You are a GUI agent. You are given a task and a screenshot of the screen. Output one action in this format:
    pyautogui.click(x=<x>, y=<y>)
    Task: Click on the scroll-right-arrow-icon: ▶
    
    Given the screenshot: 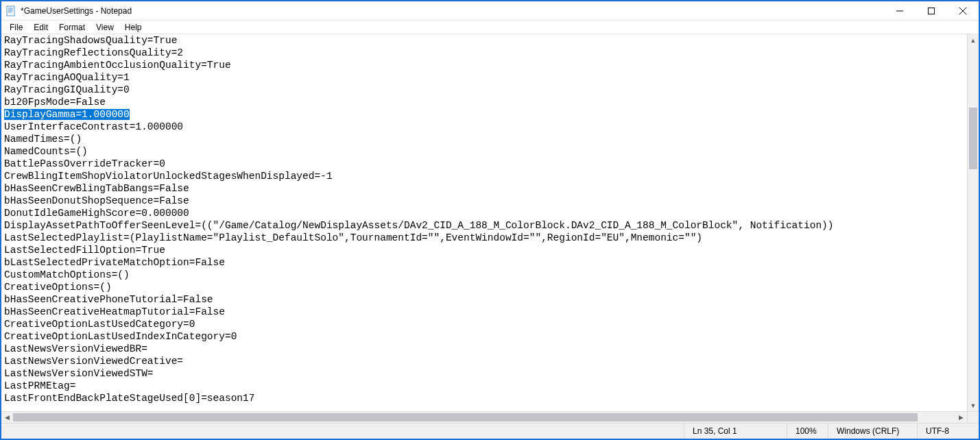 What is the action you would take?
    pyautogui.click(x=961, y=417)
    